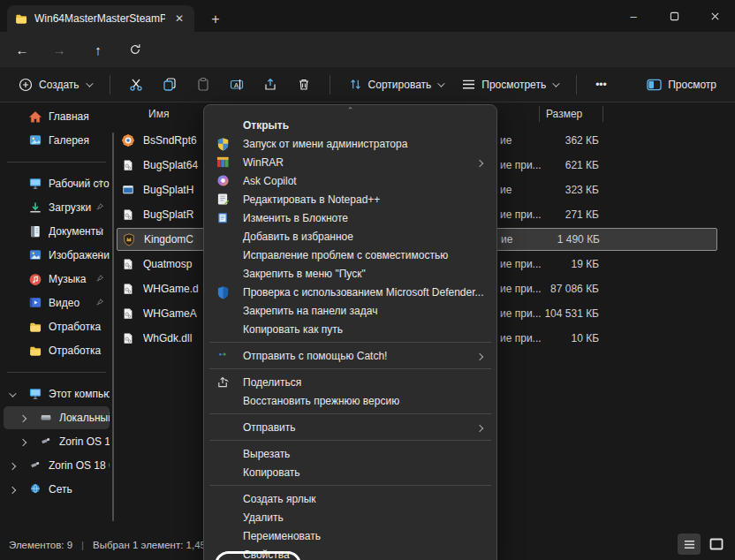 The image size is (735, 560). I want to click on menu-item-открыть: Открыть, so click(350, 125).